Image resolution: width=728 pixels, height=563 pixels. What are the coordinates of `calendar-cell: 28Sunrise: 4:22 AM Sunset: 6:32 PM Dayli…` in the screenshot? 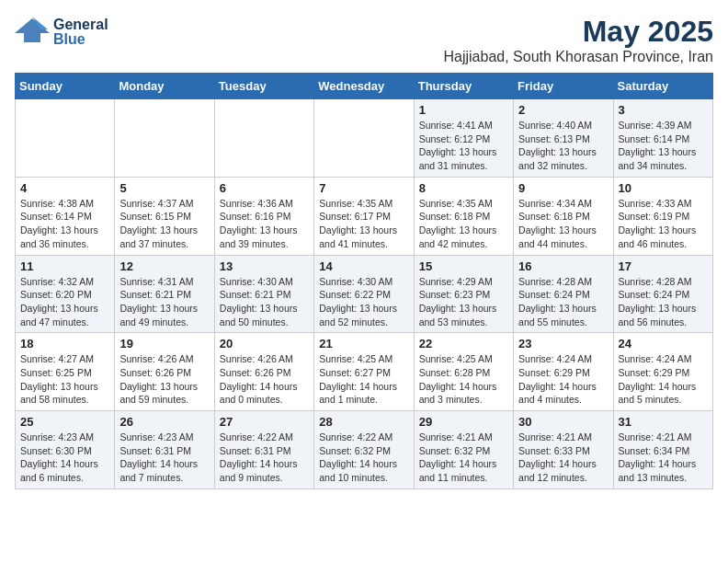 It's located at (364, 451).